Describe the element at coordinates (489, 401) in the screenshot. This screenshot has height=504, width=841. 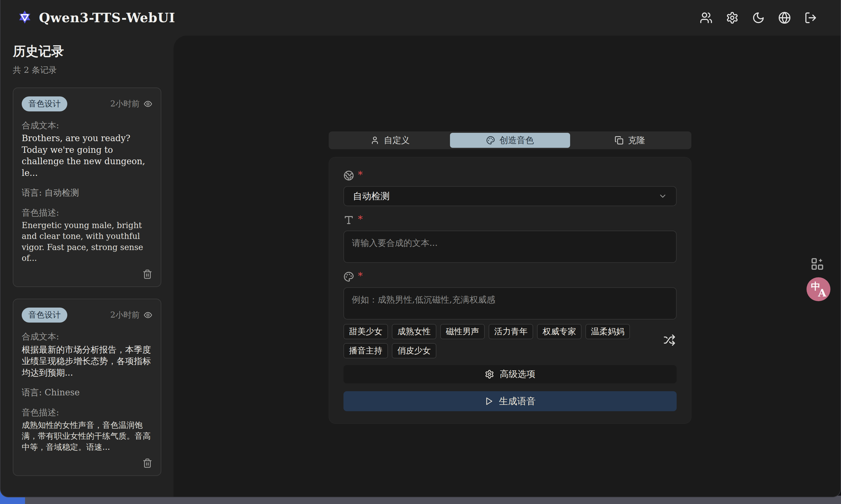
I see `play-icon` at that location.